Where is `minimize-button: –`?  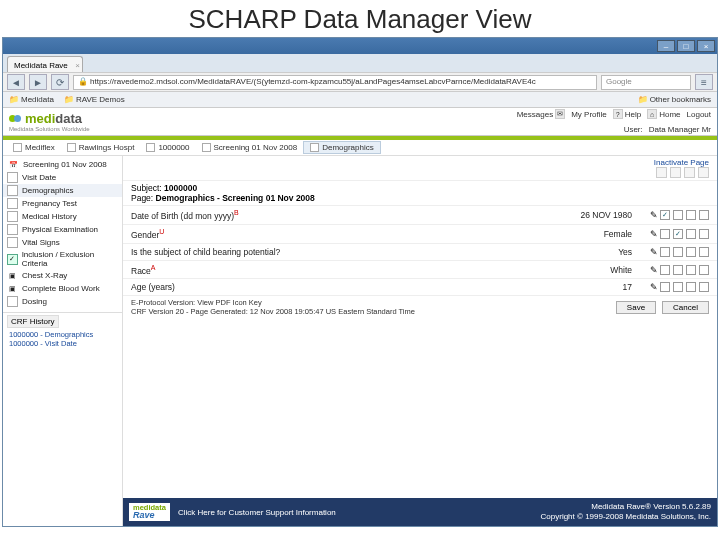 minimize-button: – is located at coordinates (666, 46).